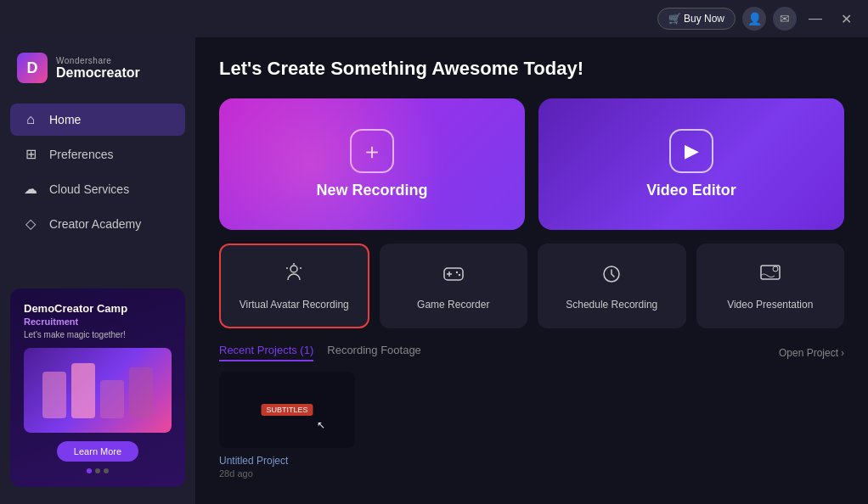 The image size is (868, 504). What do you see at coordinates (294, 286) in the screenshot?
I see `virtual-avatar-card: Virtual Avatar Recording` at bounding box center [294, 286].